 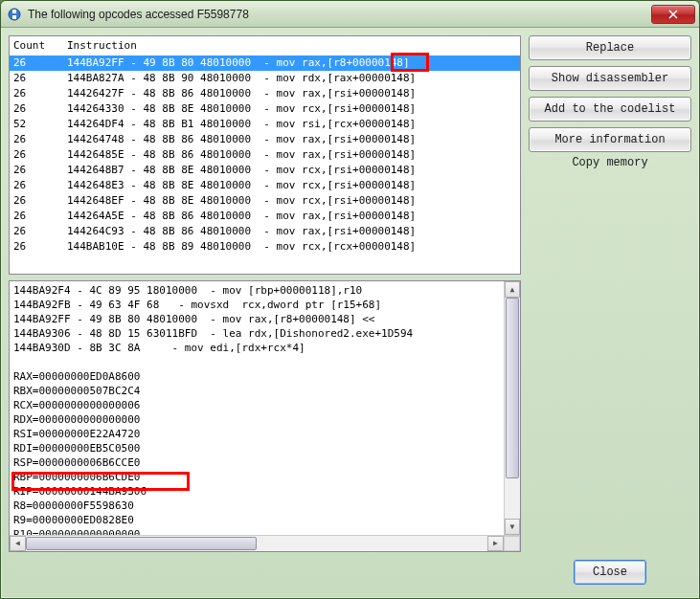 I want to click on disasm-line: 144BA930D - 8B 3C 8A - mov edi,[rdx+rcx*…, so click(x=264, y=348).